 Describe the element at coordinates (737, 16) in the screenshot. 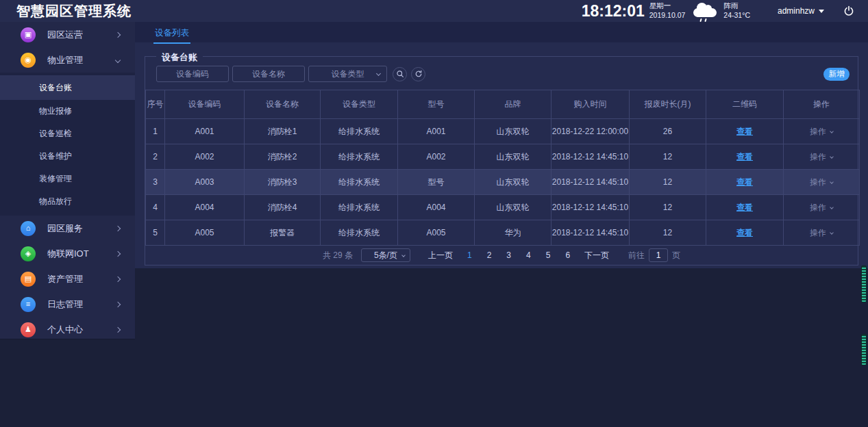

I see `weather-temp: 24-31°C` at that location.